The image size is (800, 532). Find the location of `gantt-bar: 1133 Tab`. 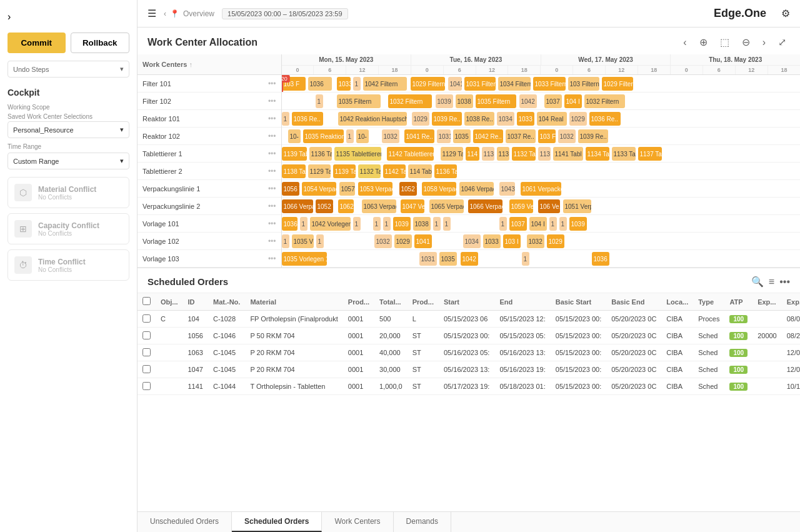

gantt-bar: 1133 Tab is located at coordinates (624, 154).